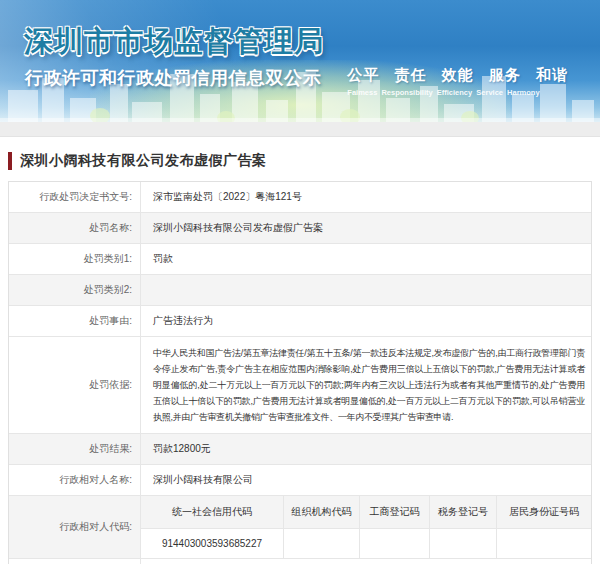 This screenshot has width=600, height=564. I want to click on table-row-document-number: 行政处罚决定书文号: 深市监南处罚〔2022〕粤海121号, so click(300, 198).